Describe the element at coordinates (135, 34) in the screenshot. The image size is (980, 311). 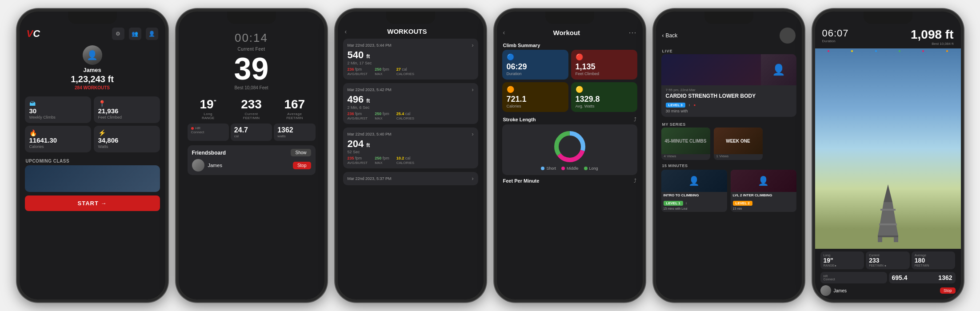
I see `community-icon: 👥` at that location.